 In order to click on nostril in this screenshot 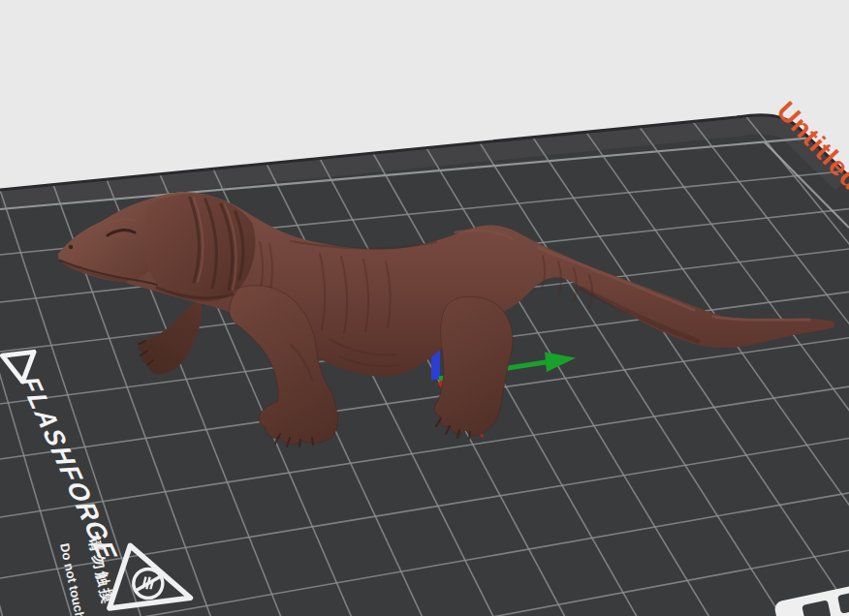, I will do `click(71, 247)`.